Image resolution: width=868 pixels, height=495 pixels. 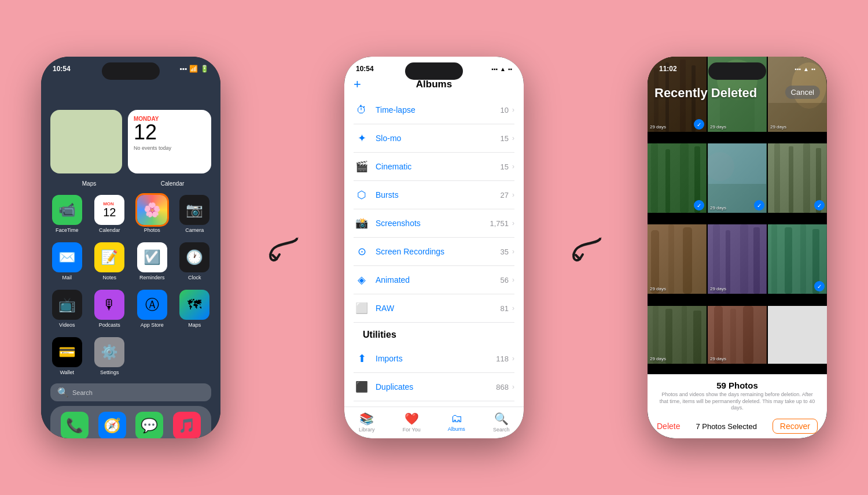 I want to click on status-icons-1: ▪▪▪ 📶 🔋, so click(x=194, y=69).